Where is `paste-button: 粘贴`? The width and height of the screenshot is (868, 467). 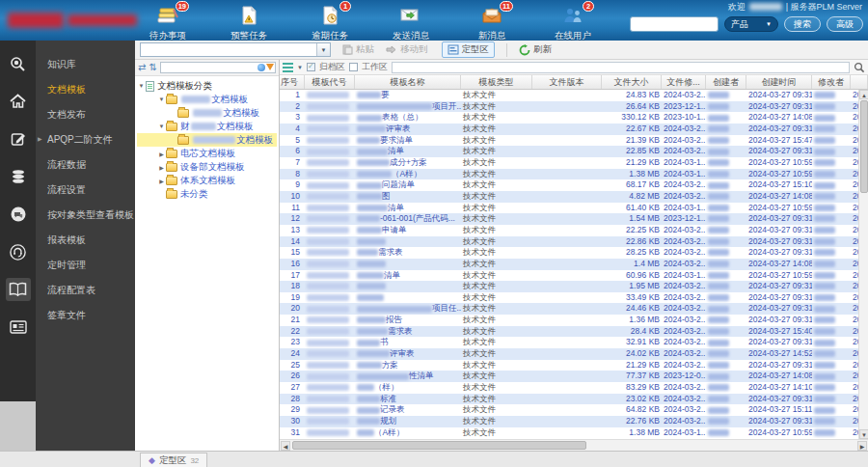 paste-button: 粘贴 is located at coordinates (359, 50).